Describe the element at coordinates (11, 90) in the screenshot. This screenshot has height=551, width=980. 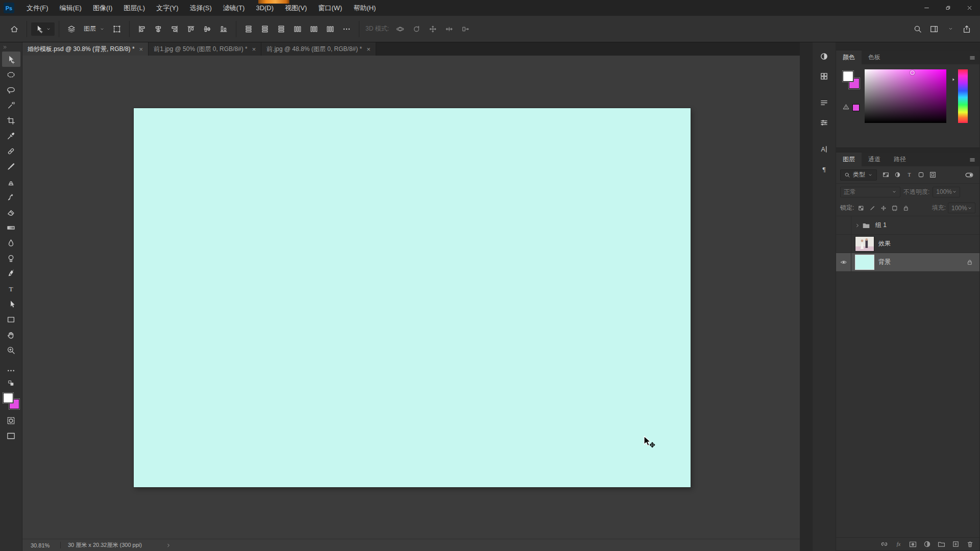
I see `lasso-tool` at that location.